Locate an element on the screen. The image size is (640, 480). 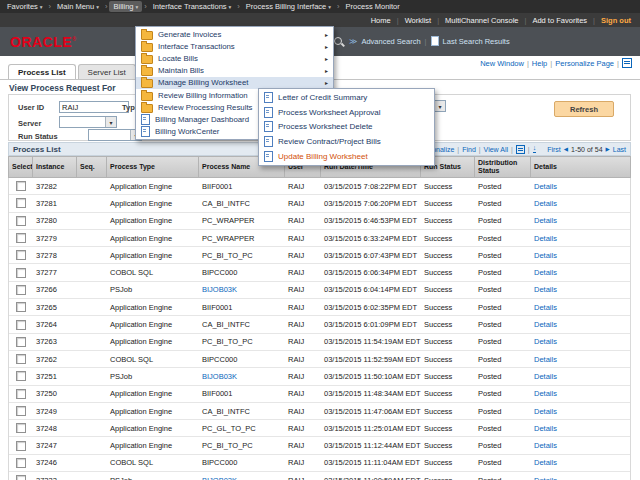
column-header-select: Select is located at coordinates (21, 167).